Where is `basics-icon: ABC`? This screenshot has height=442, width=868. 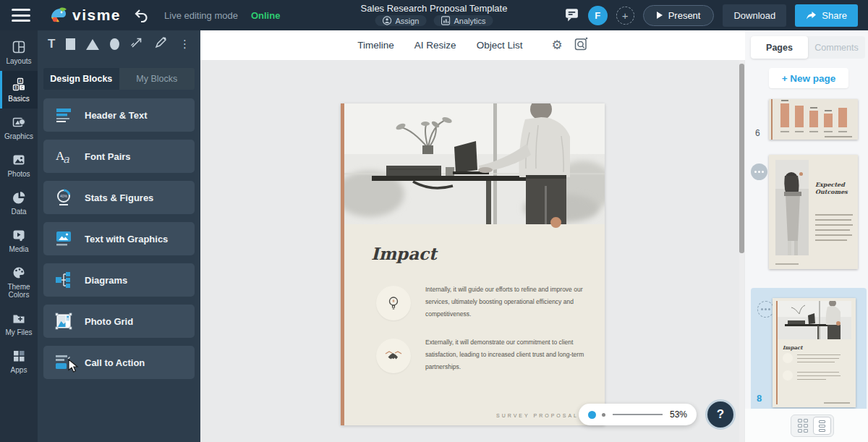
basics-icon: ABC is located at coordinates (19, 85).